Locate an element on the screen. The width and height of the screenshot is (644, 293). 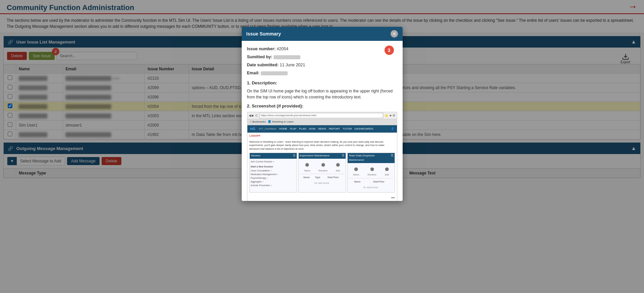
mtl-logo: mtl. is located at coordinates (253, 129).